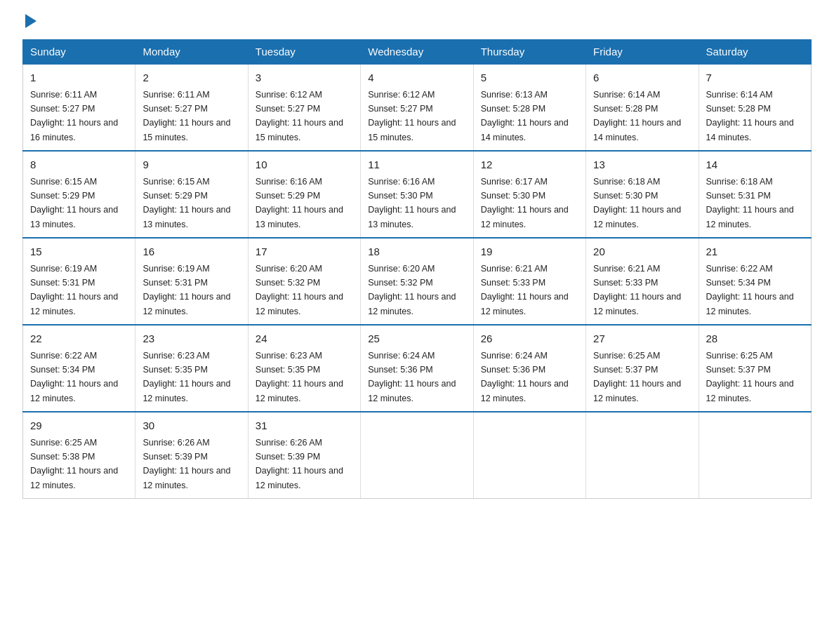 The height and width of the screenshot is (644, 834). What do you see at coordinates (79, 79) in the screenshot?
I see `day-number: 1` at bounding box center [79, 79].